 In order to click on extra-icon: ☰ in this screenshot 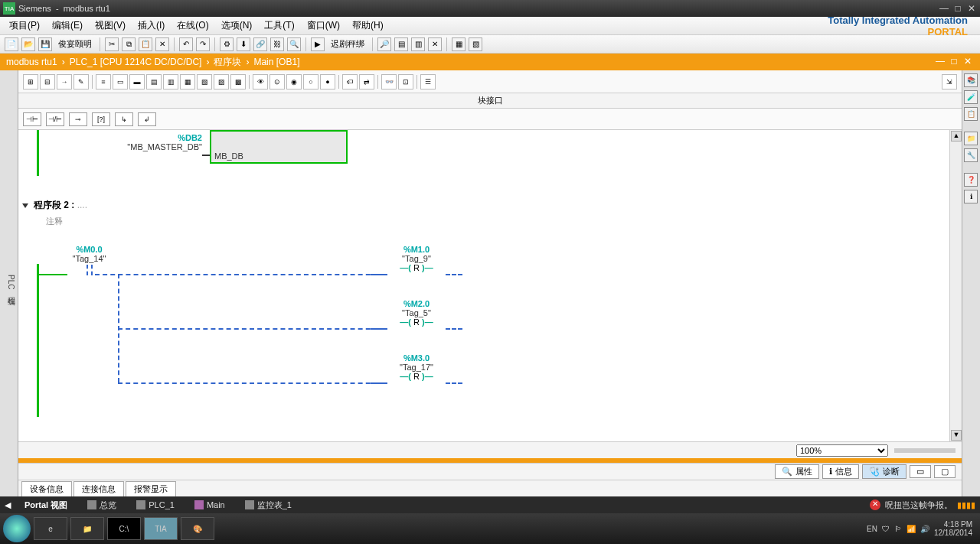, I will do `click(428, 82)`.